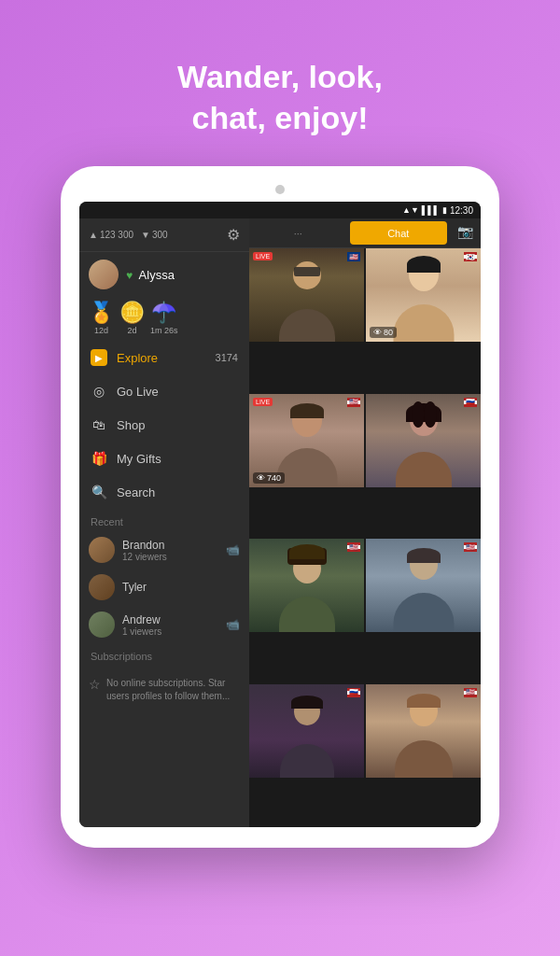 This screenshot has height=956, width=560. What do you see at coordinates (280, 118) in the screenshot?
I see `tagline-line2: chat, enjoy!` at bounding box center [280, 118].